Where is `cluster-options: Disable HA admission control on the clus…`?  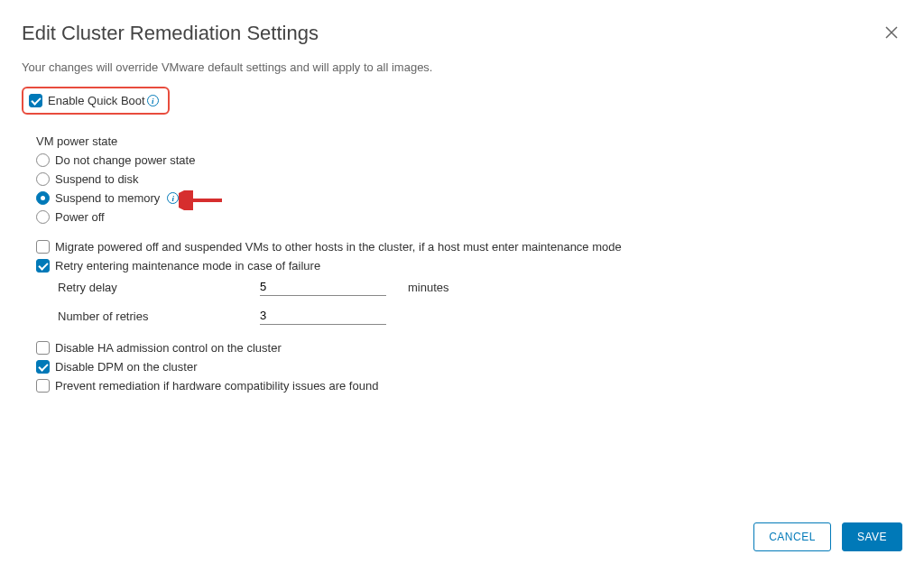 cluster-options: Disable HA admission control on the clus… is located at coordinates (462, 366).